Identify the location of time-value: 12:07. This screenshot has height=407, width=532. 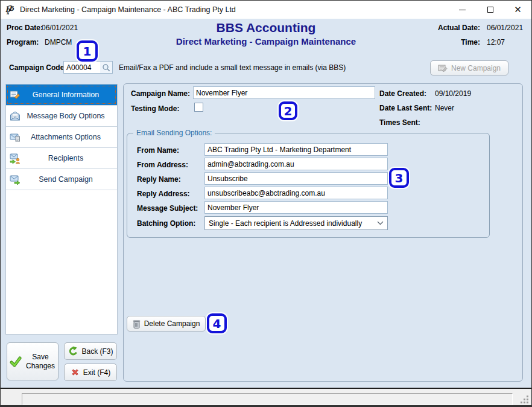
(496, 42).